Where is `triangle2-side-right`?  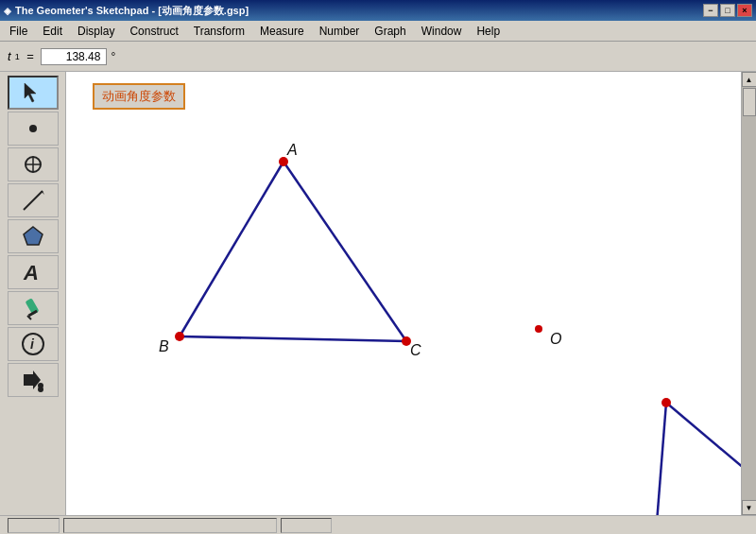
triangle2-side-right is located at coordinates (703, 459).